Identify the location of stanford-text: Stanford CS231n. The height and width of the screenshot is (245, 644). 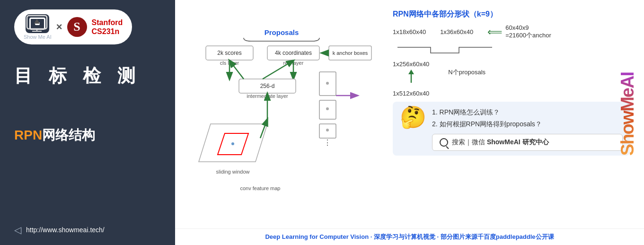
(107, 27).